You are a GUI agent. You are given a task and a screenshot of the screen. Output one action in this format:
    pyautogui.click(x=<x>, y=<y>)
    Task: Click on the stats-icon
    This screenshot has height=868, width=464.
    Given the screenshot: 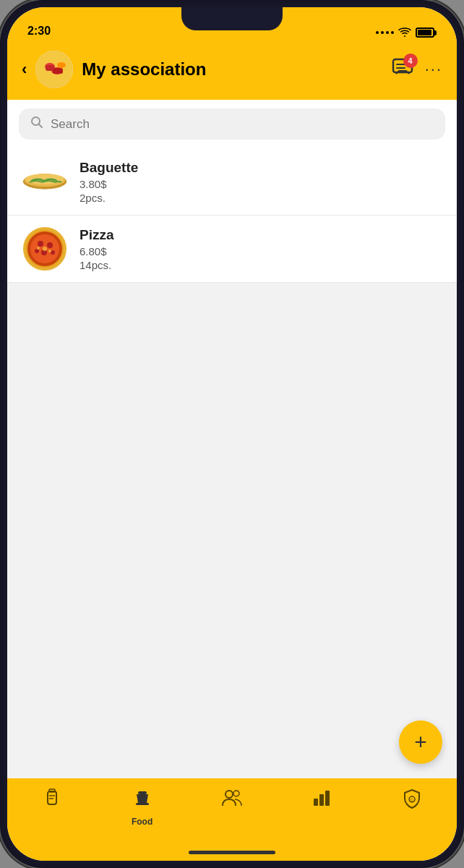 What is the action you would take?
    pyautogui.click(x=322, y=800)
    